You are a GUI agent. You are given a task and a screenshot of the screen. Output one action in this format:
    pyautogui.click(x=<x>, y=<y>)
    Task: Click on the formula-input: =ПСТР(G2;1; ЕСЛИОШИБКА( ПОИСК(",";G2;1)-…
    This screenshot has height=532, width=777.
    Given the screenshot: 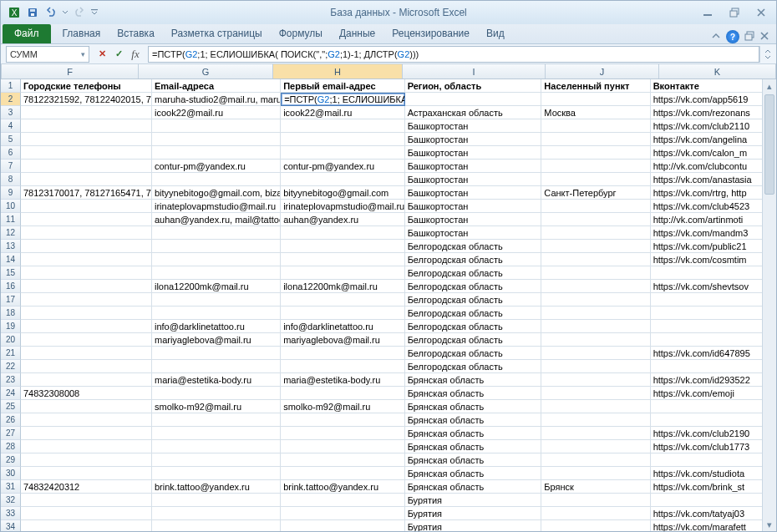 What is the action you would take?
    pyautogui.click(x=454, y=54)
    